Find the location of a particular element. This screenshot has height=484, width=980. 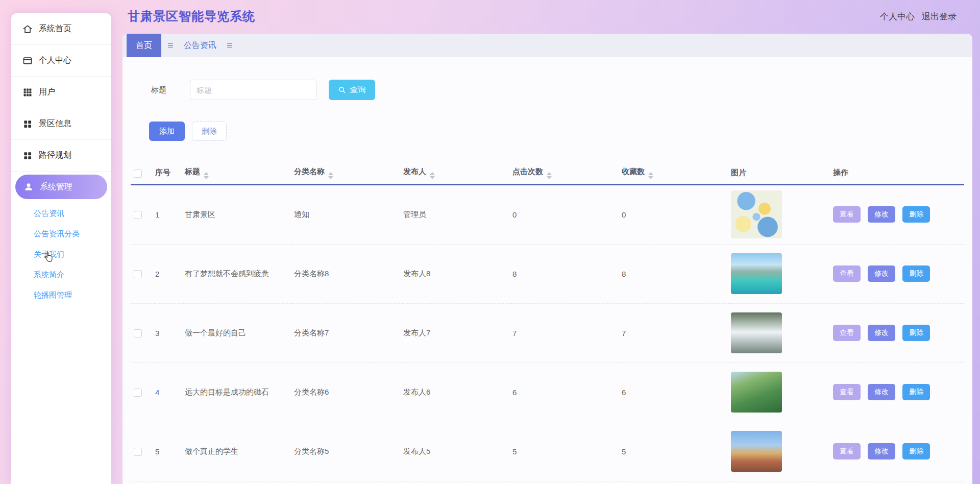

tab-drag-icon is located at coordinates (230, 45).